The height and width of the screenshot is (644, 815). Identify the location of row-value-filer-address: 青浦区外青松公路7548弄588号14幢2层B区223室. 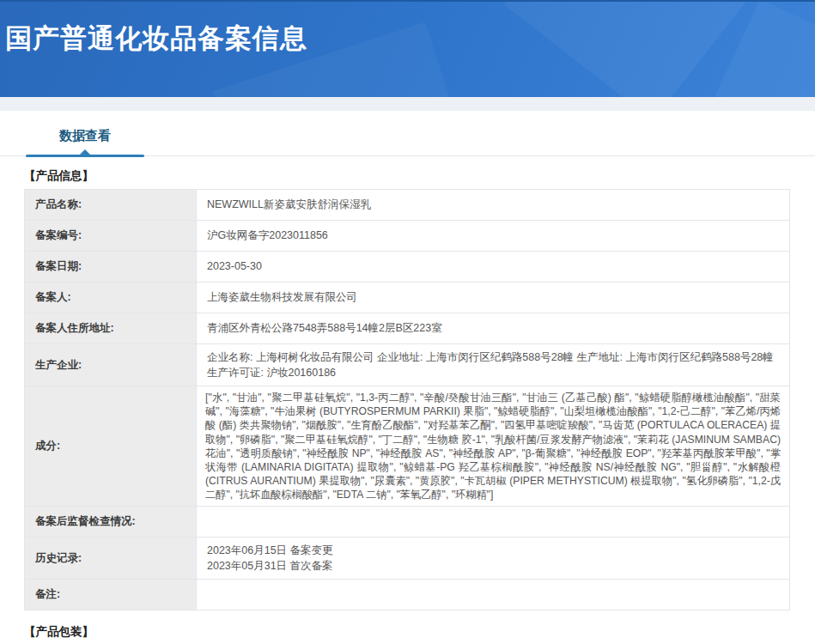
(493, 329).